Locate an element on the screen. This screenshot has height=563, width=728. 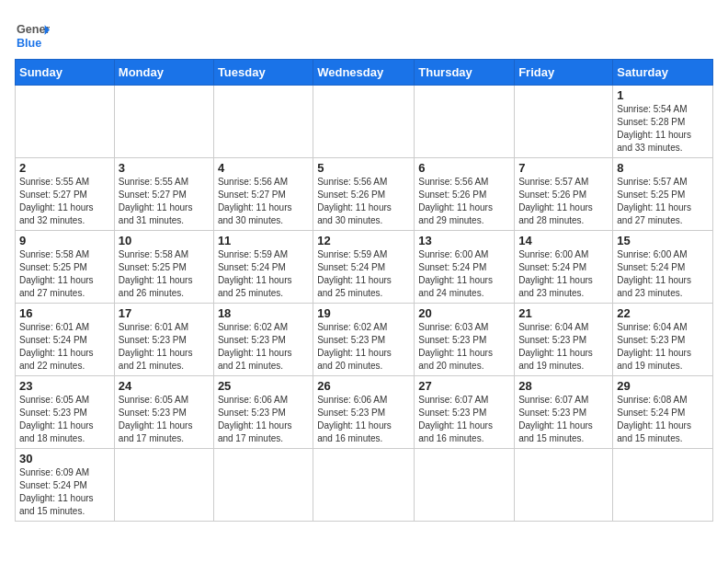
svg-text: Blue is located at coordinates (29, 43).